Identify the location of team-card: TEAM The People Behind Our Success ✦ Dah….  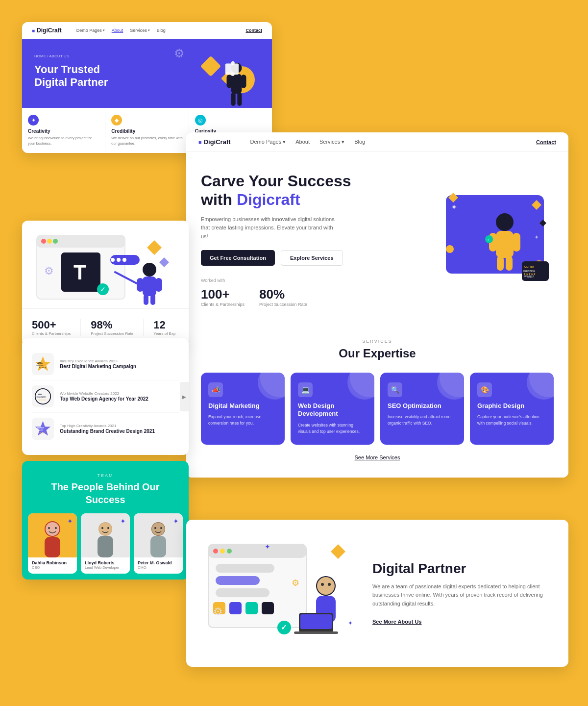
(105, 520).